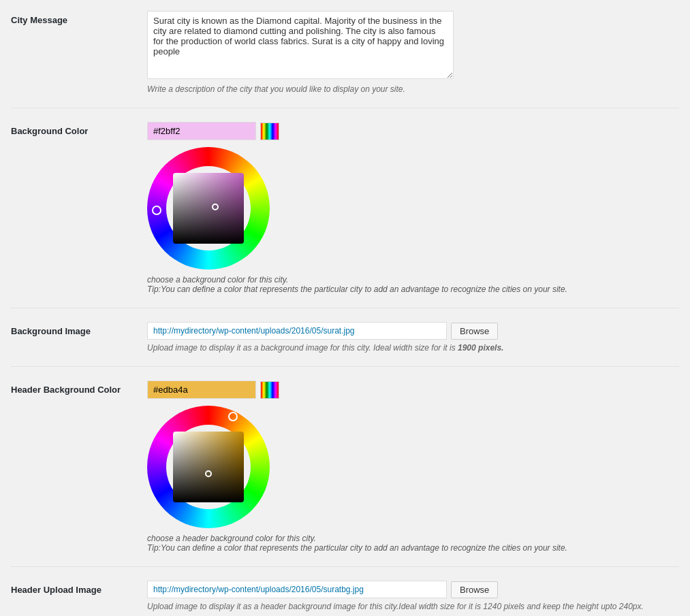 Image resolution: width=690 pixels, height=616 pixels. Describe the element at coordinates (270, 131) in the screenshot. I see `background-color-swatch-button` at that location.